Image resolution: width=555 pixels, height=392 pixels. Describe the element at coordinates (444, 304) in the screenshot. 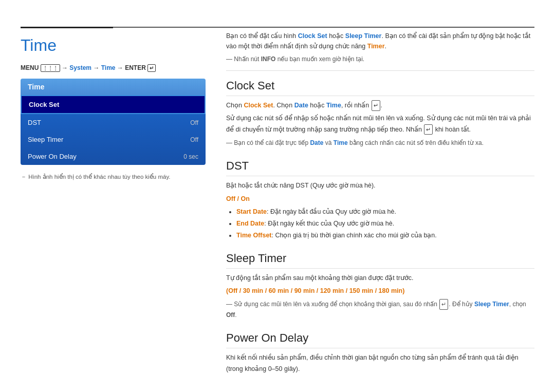

I see `enter-icon3: ↵` at that location.